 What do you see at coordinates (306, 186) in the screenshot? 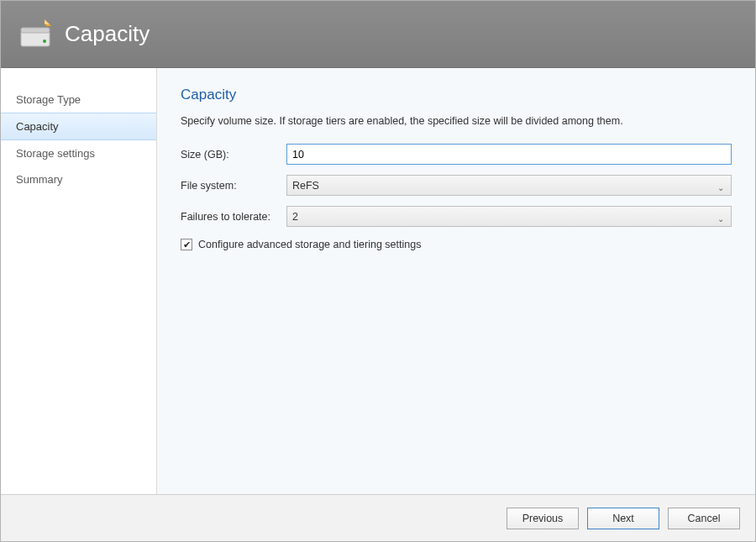
I see `filesystem-value: ReFS` at bounding box center [306, 186].